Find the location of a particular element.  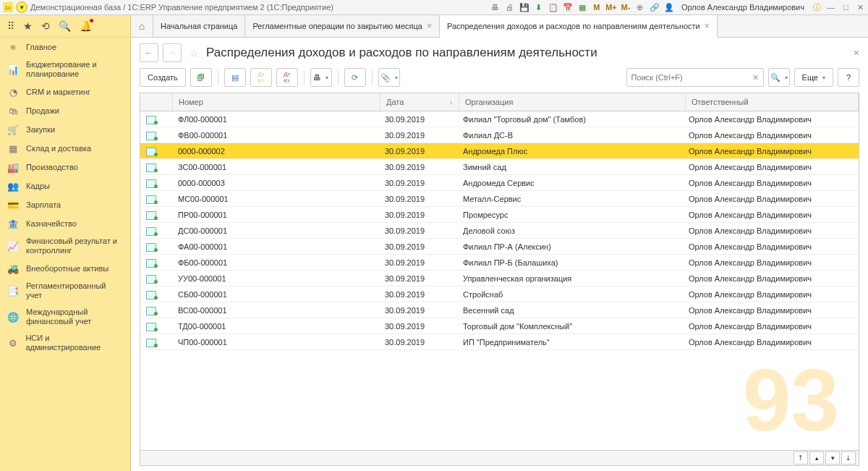

favorite-icon: ★ is located at coordinates (27, 26).